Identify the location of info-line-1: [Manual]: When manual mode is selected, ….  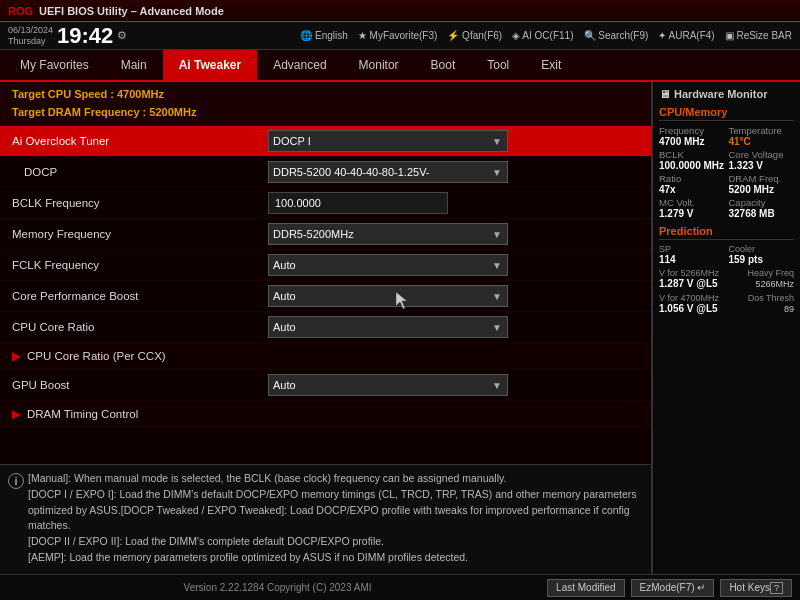
(334, 479).